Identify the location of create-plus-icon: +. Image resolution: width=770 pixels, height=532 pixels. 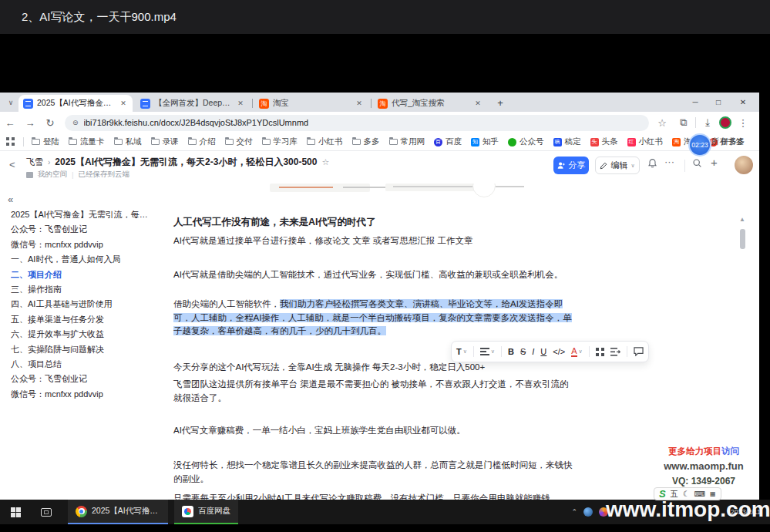
(714, 162).